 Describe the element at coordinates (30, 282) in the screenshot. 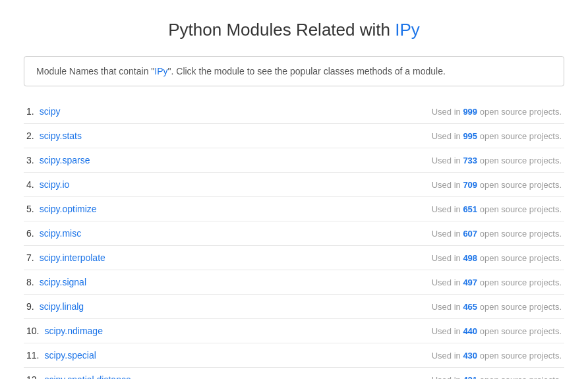

I see `module-number: 8.` at that location.